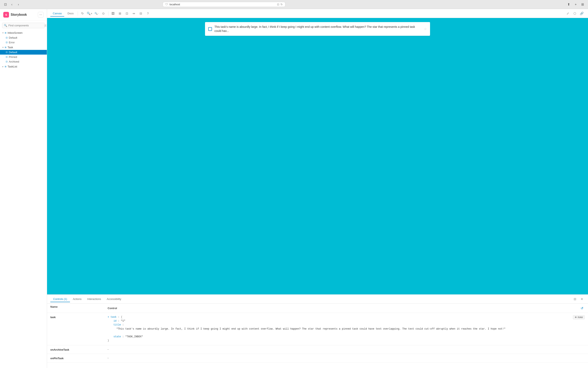 The image size is (588, 368). Describe the element at coordinates (71, 14) in the screenshot. I see `tab-docs: Docs` at that location.